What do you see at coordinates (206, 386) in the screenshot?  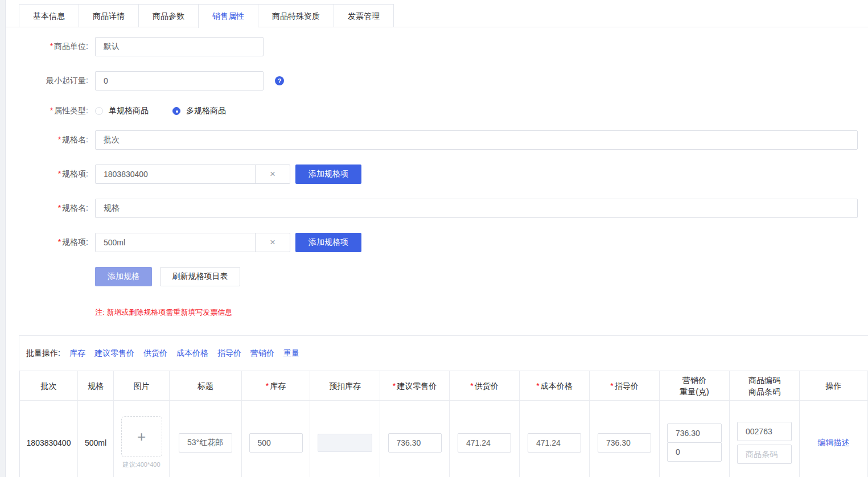 I see `header-title: 标题` at bounding box center [206, 386].